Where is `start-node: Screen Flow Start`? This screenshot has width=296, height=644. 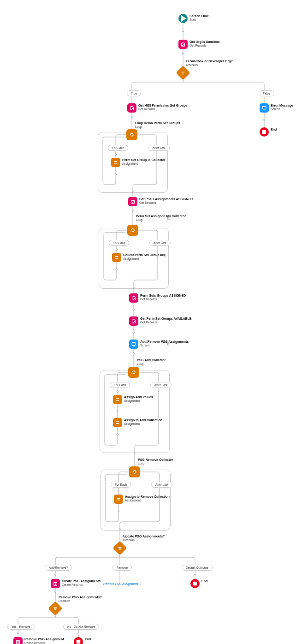 start-node: Screen Flow Start is located at coordinates (194, 18).